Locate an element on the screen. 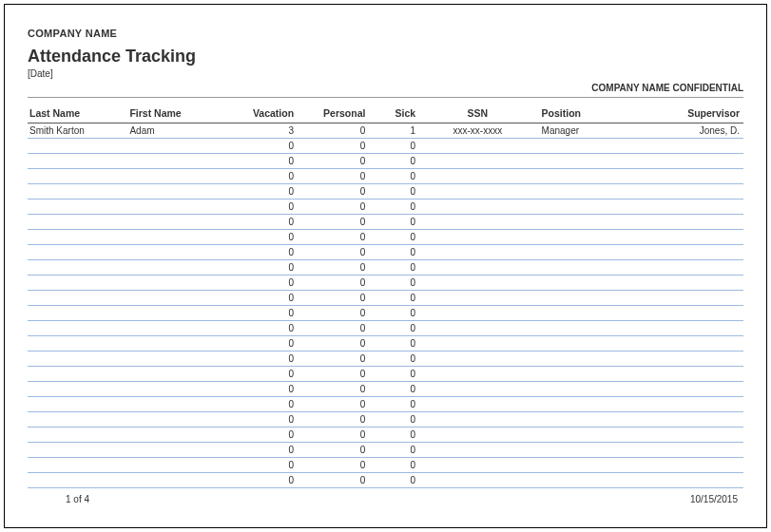 The image size is (771, 532). cell-position: Manager is located at coordinates (586, 131).